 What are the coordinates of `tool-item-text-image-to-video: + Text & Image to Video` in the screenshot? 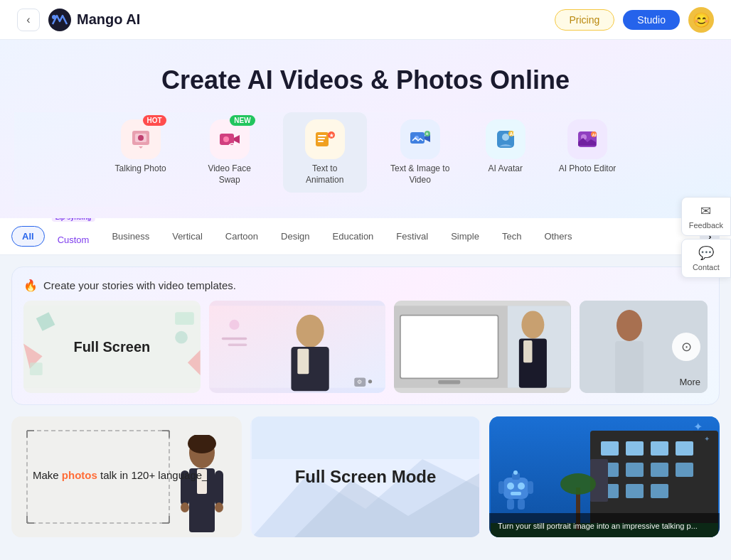 It's located at (420, 152).